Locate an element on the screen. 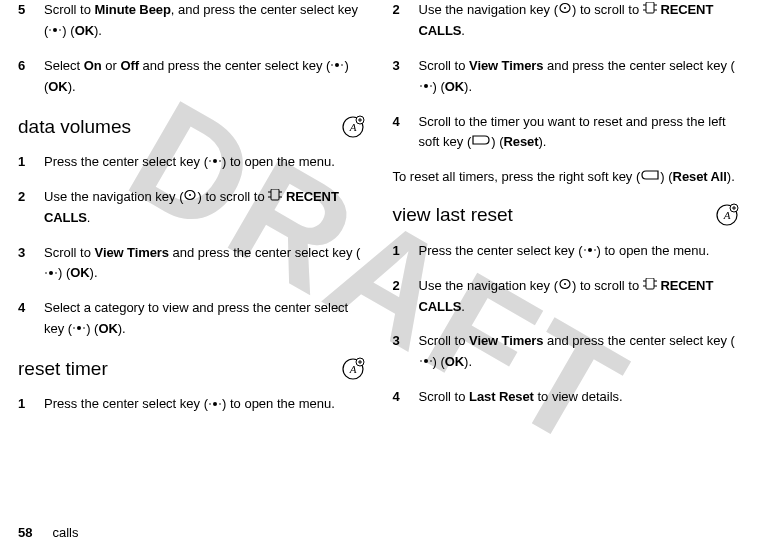  step-number: 3 is located at coordinates (406, 77).